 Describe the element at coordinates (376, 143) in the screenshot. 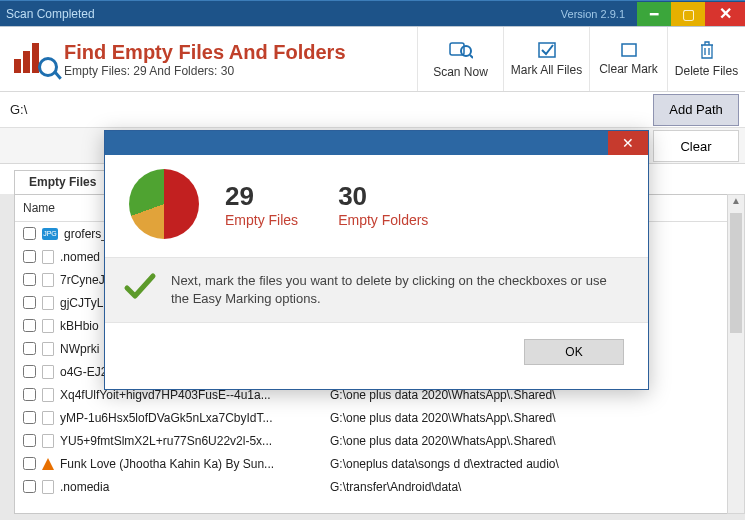

I see `dialog-titlebar: ✕` at that location.